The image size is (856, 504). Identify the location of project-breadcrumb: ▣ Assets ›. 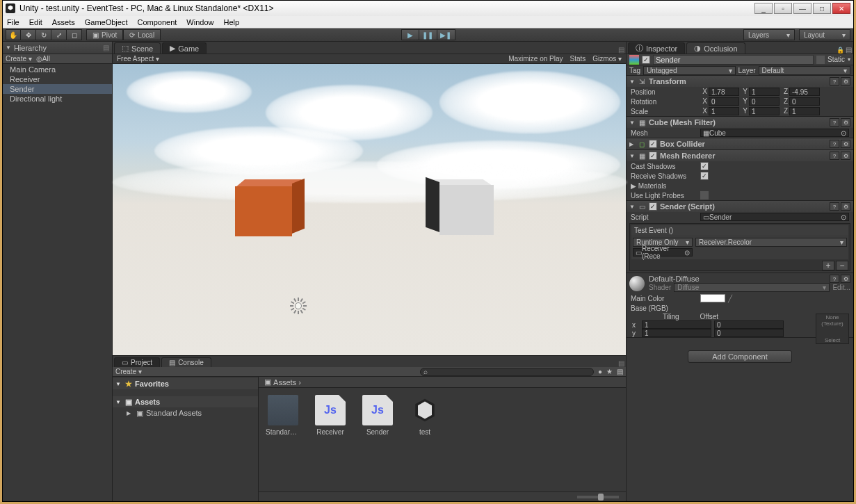
(442, 382).